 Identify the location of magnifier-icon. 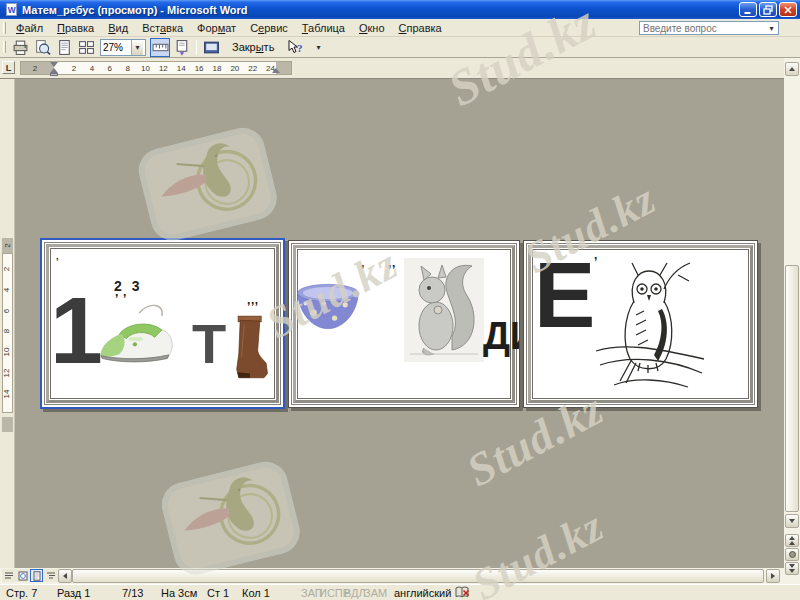
(42, 48).